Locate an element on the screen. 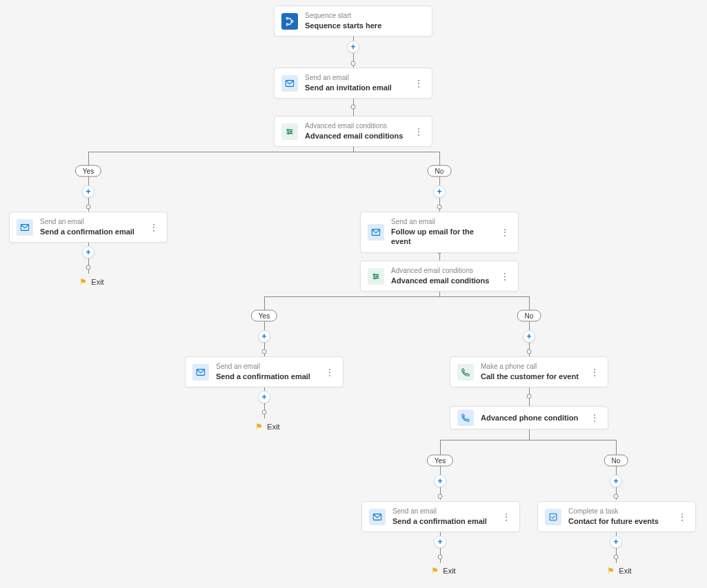  node-title-label: Follow up email for the event is located at coordinates (441, 237).